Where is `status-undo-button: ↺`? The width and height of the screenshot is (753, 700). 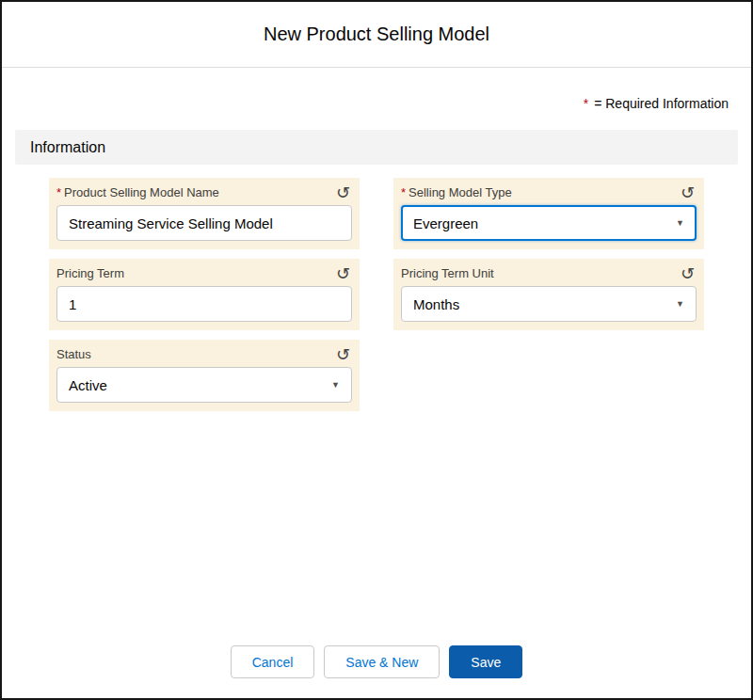 status-undo-button: ↺ is located at coordinates (343, 355).